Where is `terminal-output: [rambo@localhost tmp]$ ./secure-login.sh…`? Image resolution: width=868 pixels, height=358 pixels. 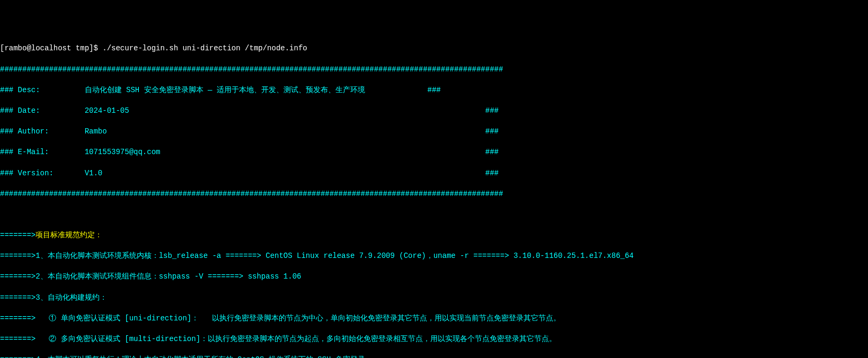 terminal-output: [rambo@localhost tmp]$ ./secure-login.sh… is located at coordinates (434, 49).